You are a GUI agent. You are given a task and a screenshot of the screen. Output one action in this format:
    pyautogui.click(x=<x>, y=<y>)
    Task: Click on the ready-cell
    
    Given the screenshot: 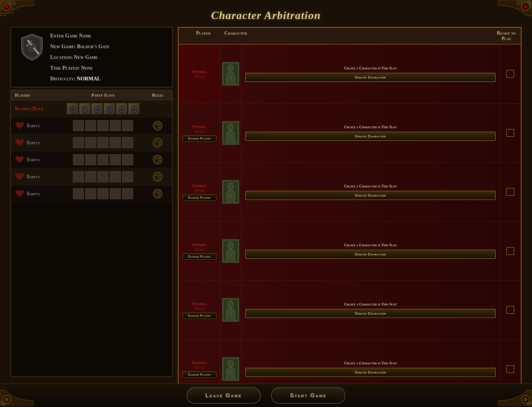 What is the action you would take?
    pyautogui.click(x=510, y=133)
    